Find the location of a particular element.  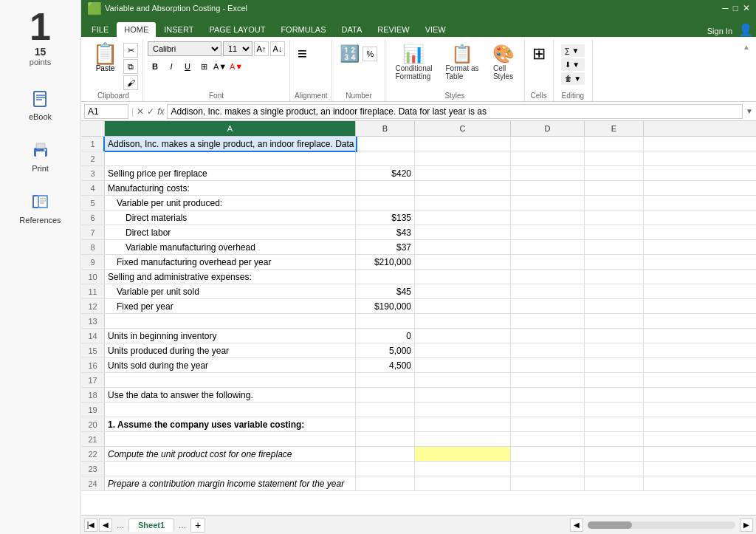

cell-C4 is located at coordinates (463, 188).